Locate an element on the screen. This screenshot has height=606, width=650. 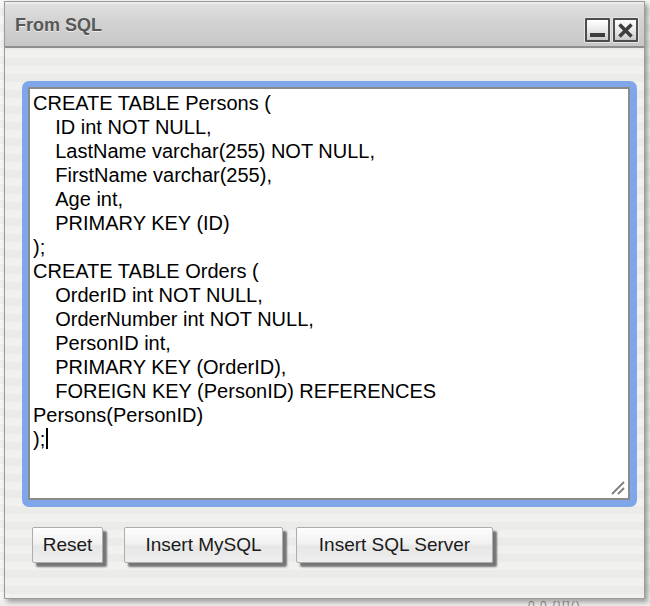
minimize-button is located at coordinates (598, 30).